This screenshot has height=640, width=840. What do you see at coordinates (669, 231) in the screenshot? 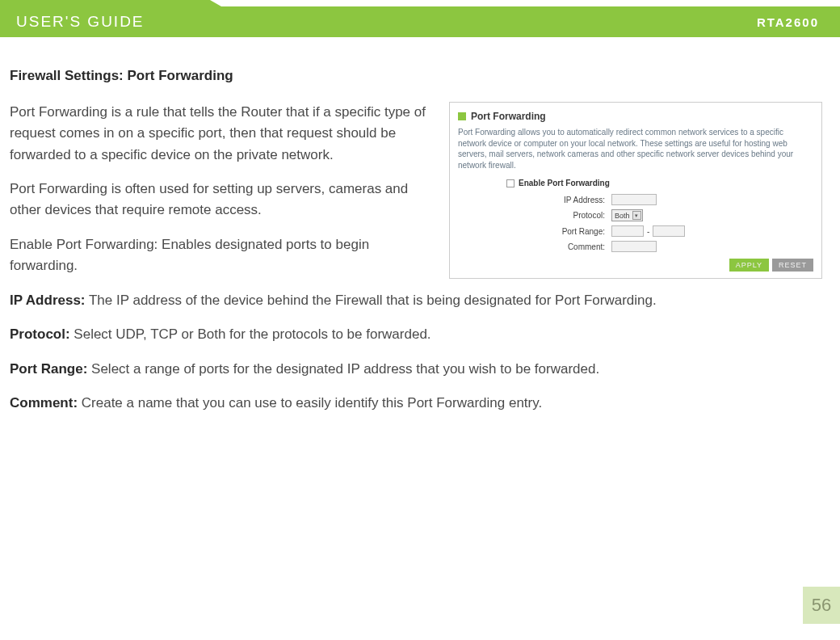
I see `port-range-end-input` at bounding box center [669, 231].